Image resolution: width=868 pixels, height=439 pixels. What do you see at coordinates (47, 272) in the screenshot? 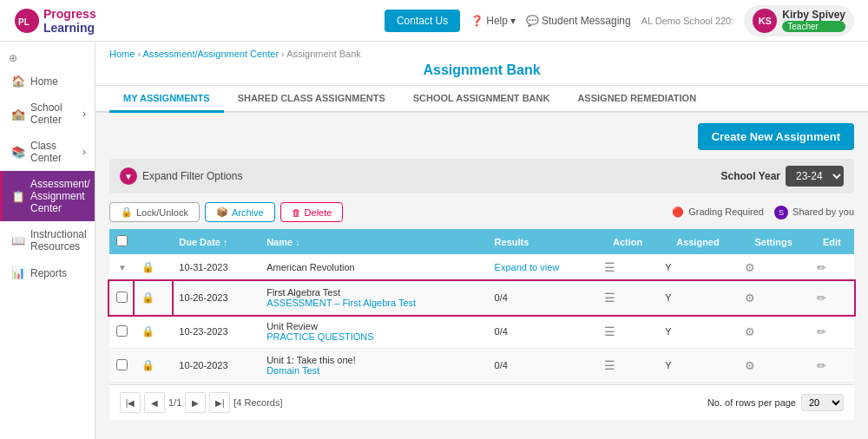
I see `sidebar-item-reports: 📊 Reports` at bounding box center [47, 272].